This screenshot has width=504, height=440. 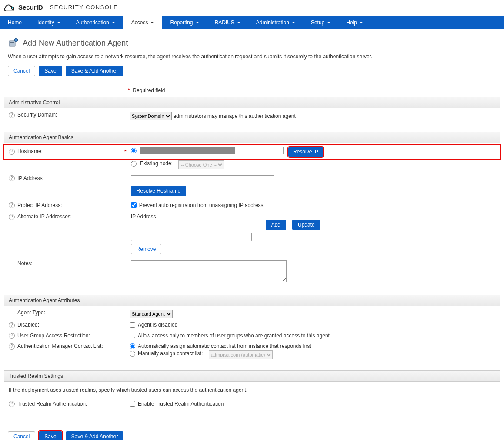 I want to click on existing-node-select: -- Choose One --, so click(x=201, y=165).